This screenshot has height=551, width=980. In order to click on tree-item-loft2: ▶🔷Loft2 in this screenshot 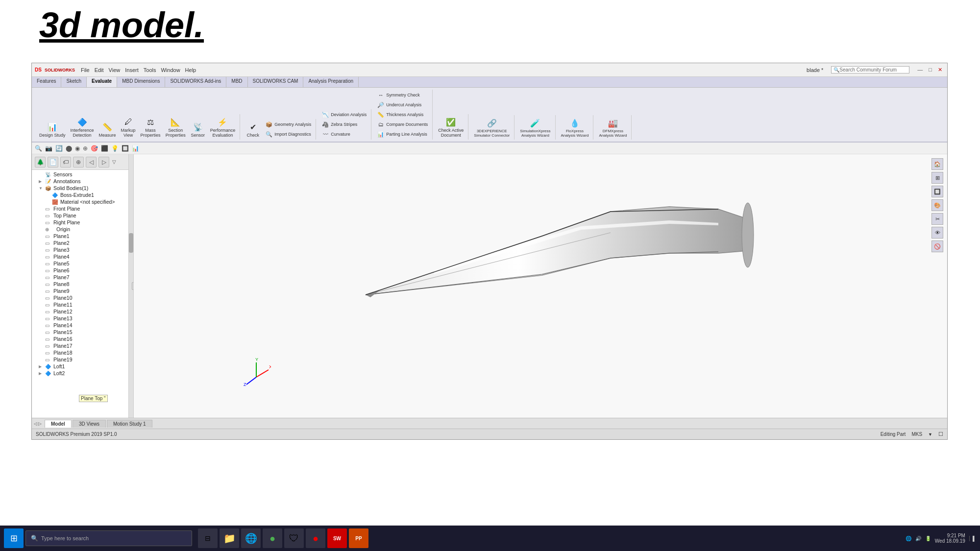, I will do `click(82, 373)`.